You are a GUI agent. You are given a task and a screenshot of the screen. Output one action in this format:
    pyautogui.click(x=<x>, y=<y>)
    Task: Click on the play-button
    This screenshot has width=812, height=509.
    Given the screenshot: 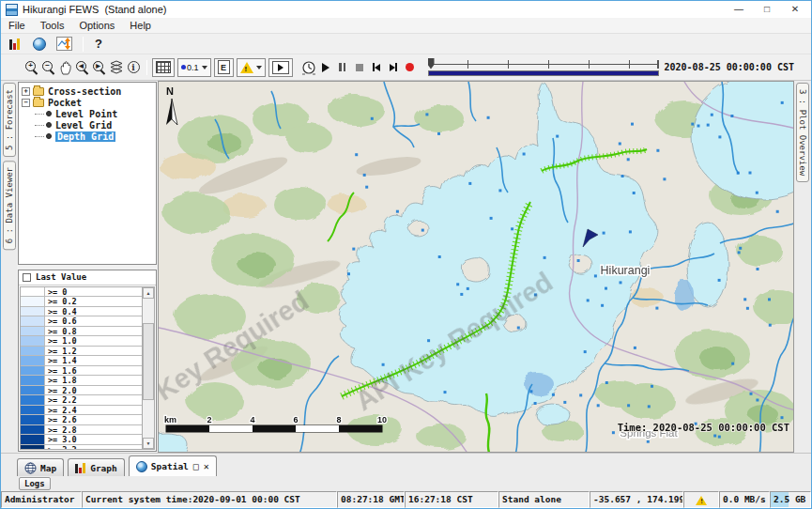 What is the action you would take?
    pyautogui.click(x=326, y=68)
    